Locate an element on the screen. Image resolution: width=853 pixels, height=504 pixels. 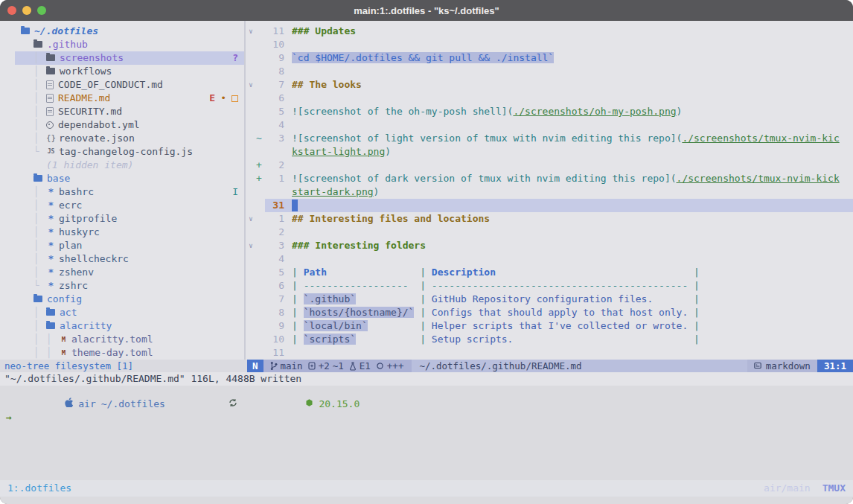
editor-line: 11 is located at coordinates (549, 353).